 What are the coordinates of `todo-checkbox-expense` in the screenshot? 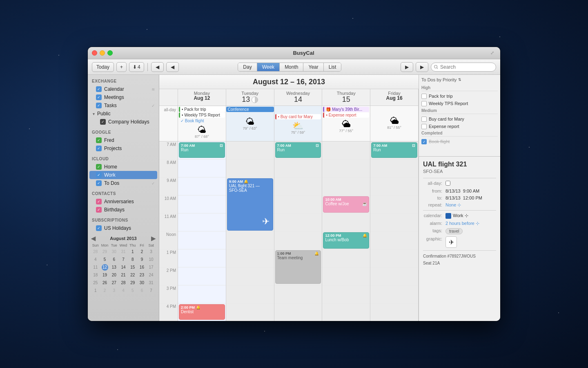 It's located at (424, 127).